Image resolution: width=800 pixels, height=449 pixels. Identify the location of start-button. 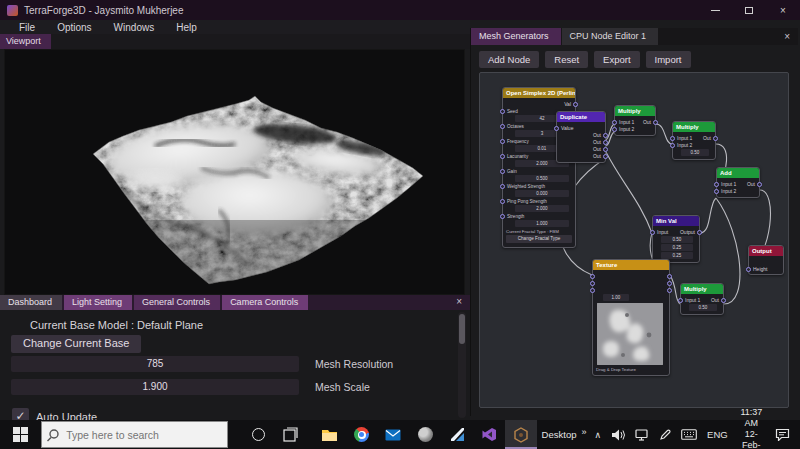
(20, 434).